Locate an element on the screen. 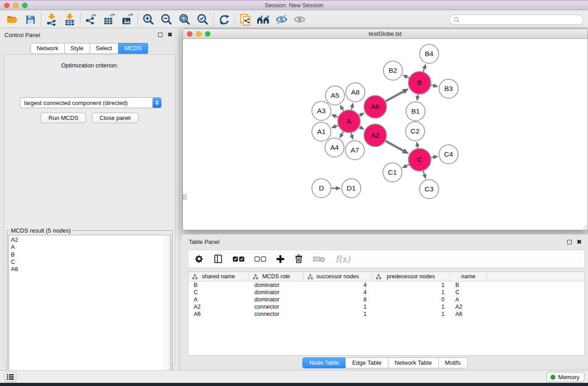  hide-selected-eye-icon is located at coordinates (282, 19).